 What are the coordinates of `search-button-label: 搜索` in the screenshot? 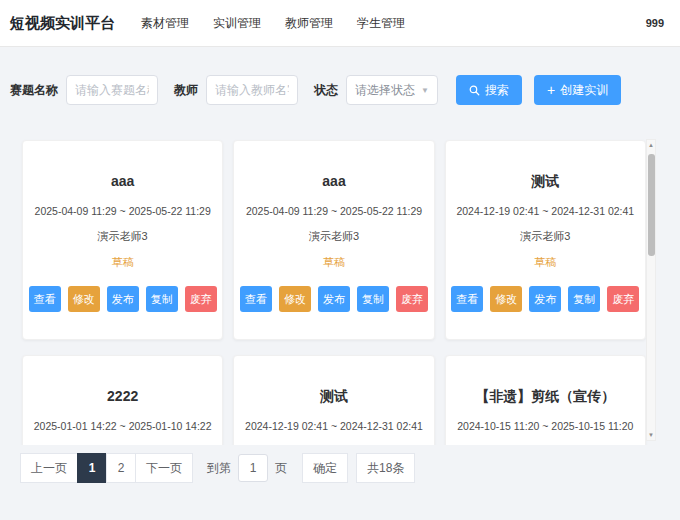 It's located at (497, 90).